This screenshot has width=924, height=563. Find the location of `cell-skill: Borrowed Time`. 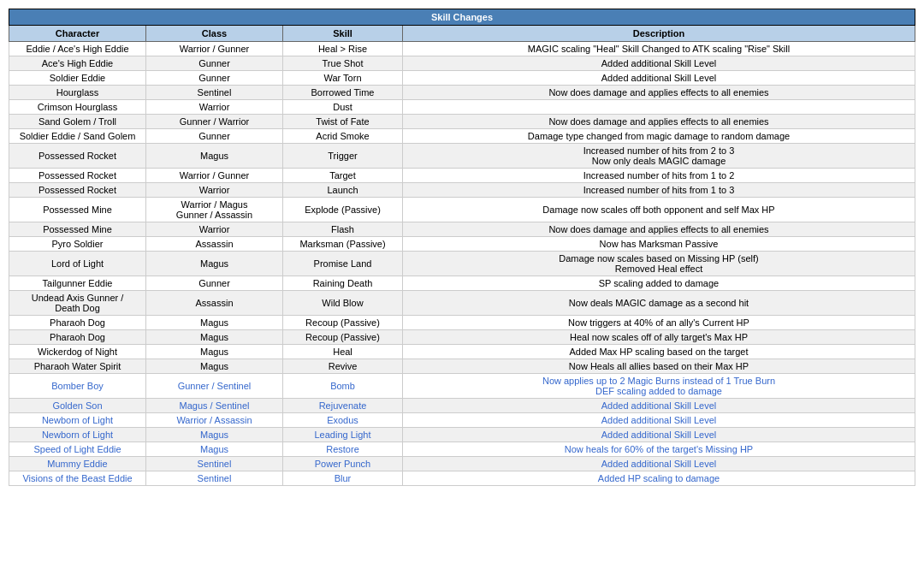

cell-skill: Borrowed Time is located at coordinates (343, 92).